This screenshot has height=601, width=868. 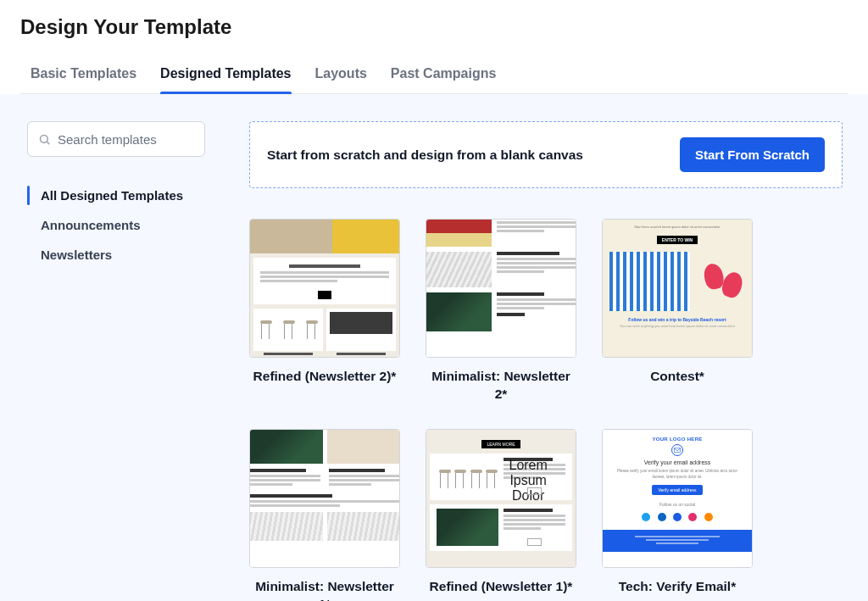 What do you see at coordinates (501, 515) in the screenshot?
I see `template-card: LEARN MORE Lorem Ipsum Dolor` at bounding box center [501, 515].